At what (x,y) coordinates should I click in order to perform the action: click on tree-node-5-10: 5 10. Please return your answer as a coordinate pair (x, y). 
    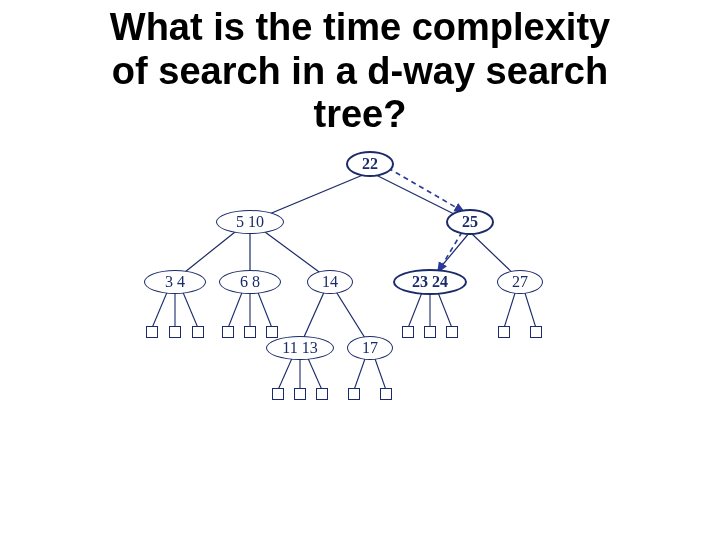
    Looking at the image, I should click on (250, 222).